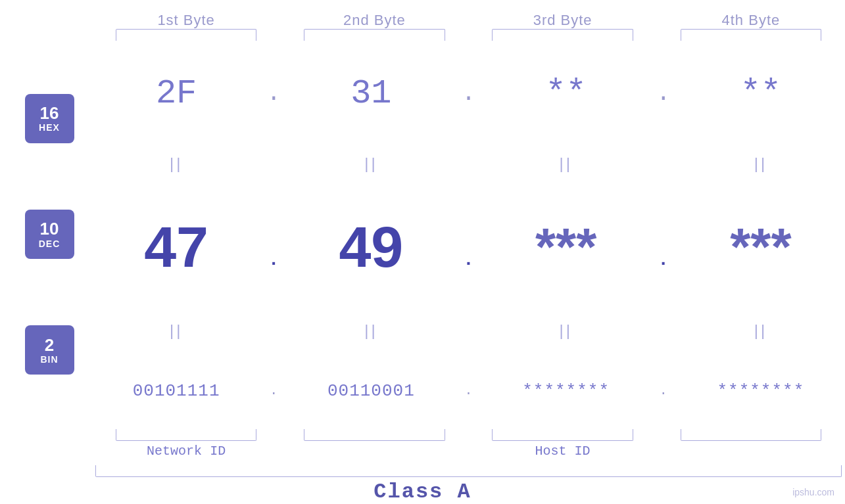  I want to click on network-id-spacer, so click(374, 451).